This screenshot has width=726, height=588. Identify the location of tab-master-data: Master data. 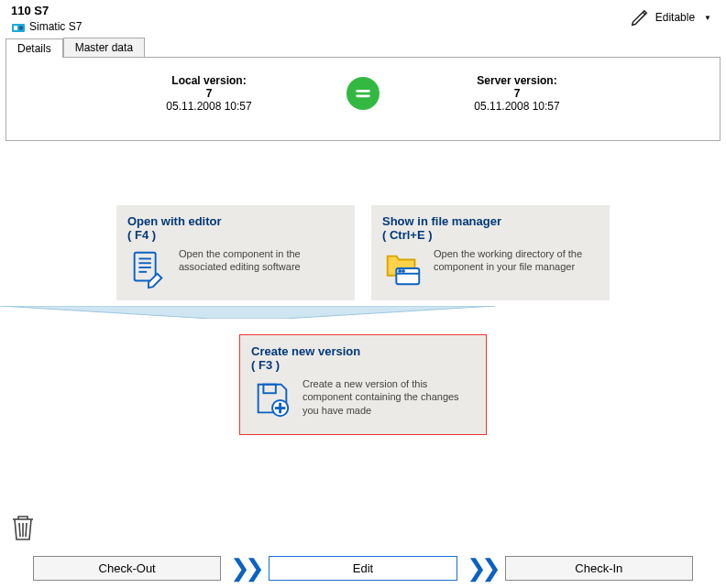
(104, 48).